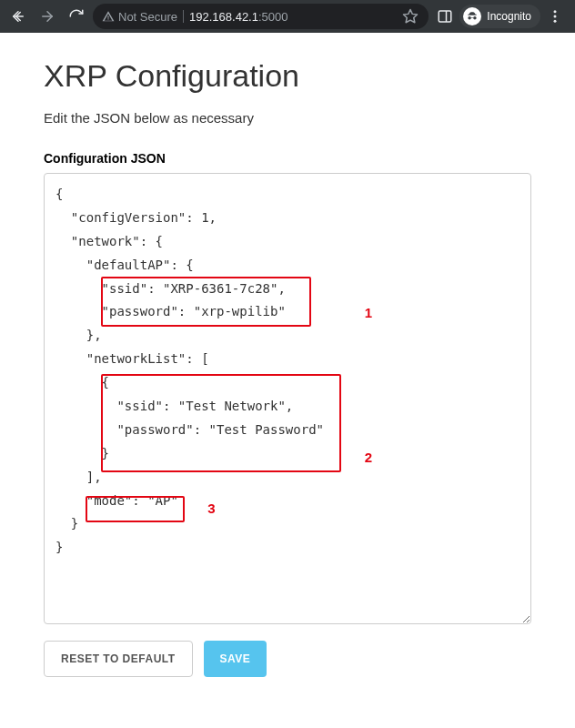  Describe the element at coordinates (288, 158) in the screenshot. I see `config-json-label: Configuration JSON` at that location.